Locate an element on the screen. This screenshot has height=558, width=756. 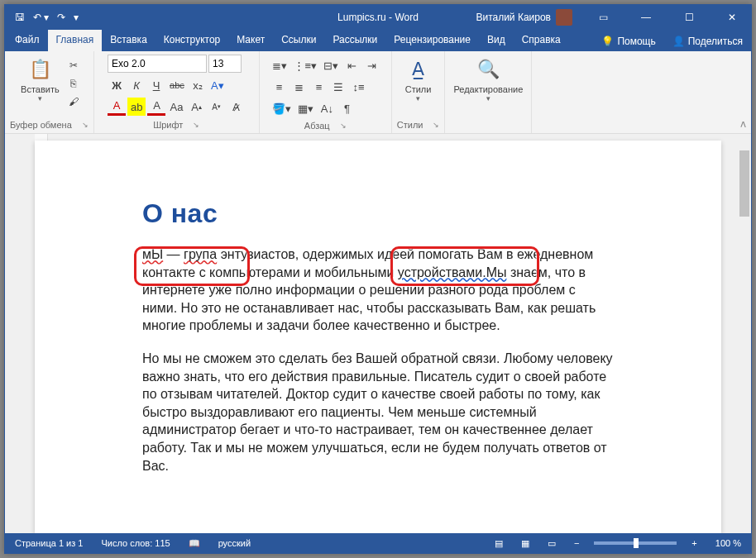
vertical-scrollbar is located at coordinates (744, 334).